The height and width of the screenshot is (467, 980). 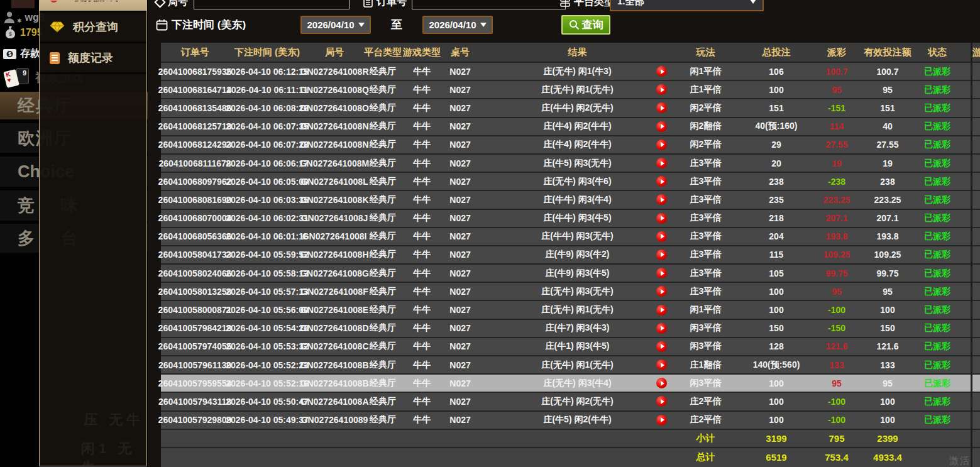 I want to click on menu-item-points-query: 积分查询, so click(x=93, y=28).